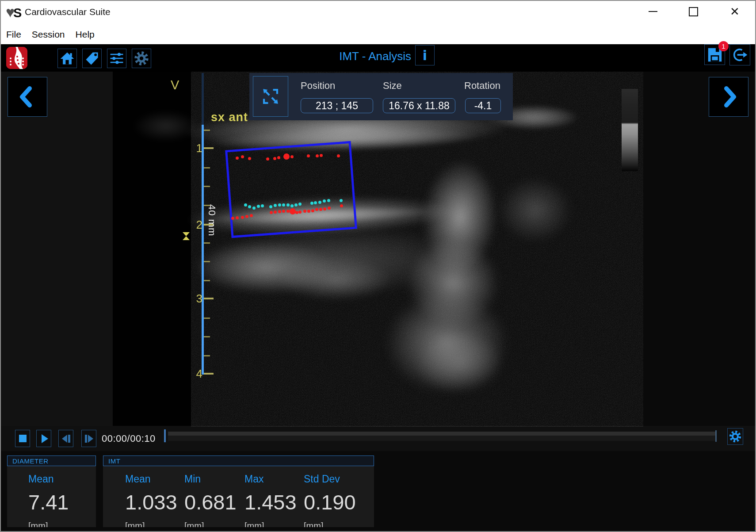 The image size is (756, 532). What do you see at coordinates (330, 500) in the screenshot?
I see `imt-stddev-column: Std Dev 0.190 [mm]` at bounding box center [330, 500].